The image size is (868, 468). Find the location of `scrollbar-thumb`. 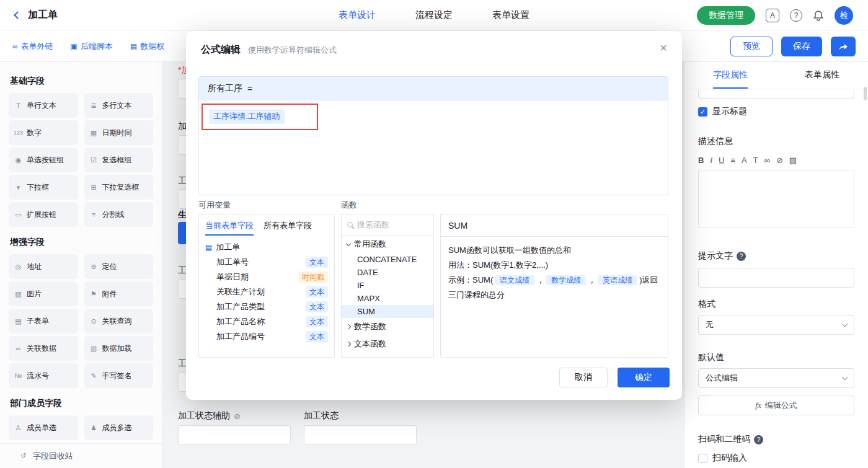

scrollbar-thumb is located at coordinates (866, 94).